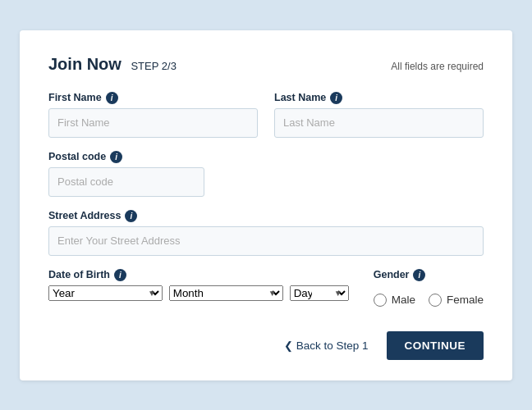 The height and width of the screenshot is (410, 532). I want to click on street-address-label: Street Address i, so click(266, 216).